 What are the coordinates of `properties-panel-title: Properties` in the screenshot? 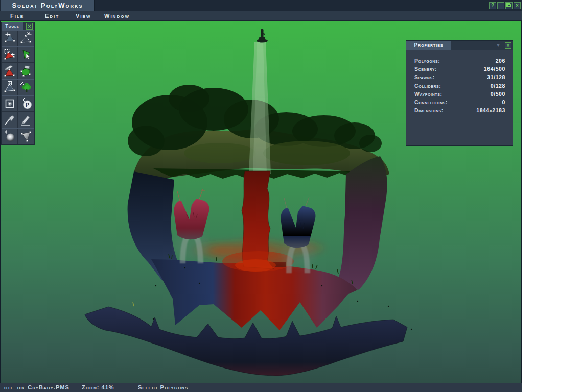 It's located at (429, 45).